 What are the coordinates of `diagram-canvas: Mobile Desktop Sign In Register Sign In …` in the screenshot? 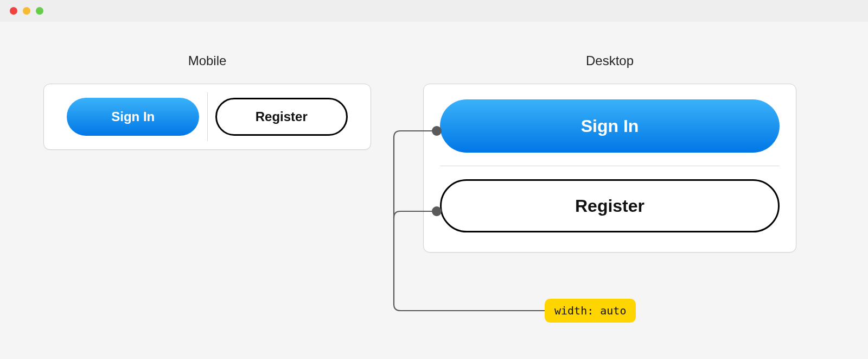 It's located at (434, 43).